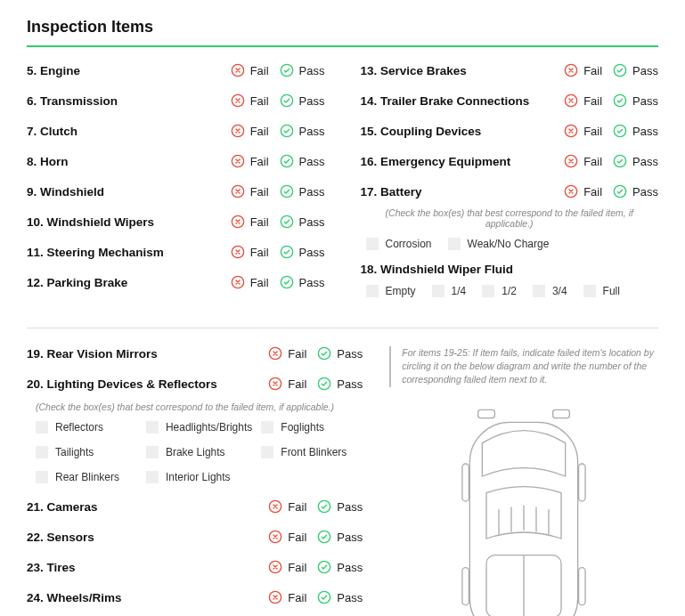 The image size is (685, 616). What do you see at coordinates (176, 131) in the screenshot?
I see `inspection-row: 7. Clutch Fail Pass` at bounding box center [176, 131].